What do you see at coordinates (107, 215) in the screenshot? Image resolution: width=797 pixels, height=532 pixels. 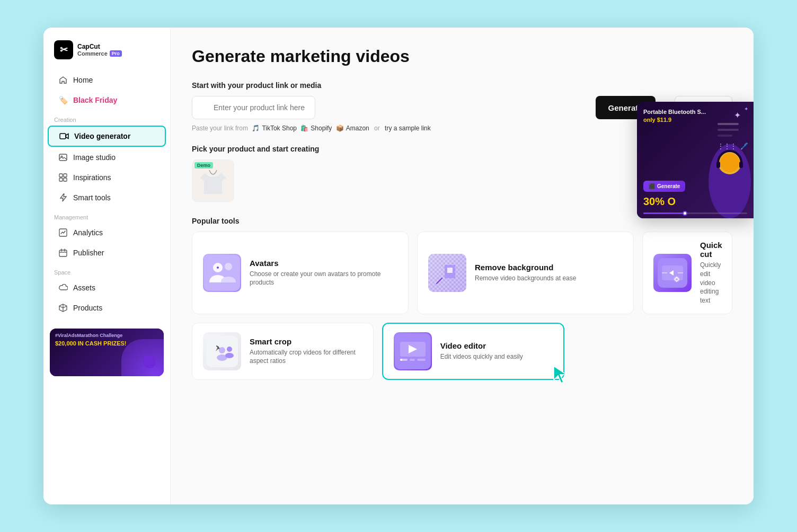 I see `section-management-label: Management` at bounding box center [107, 215].